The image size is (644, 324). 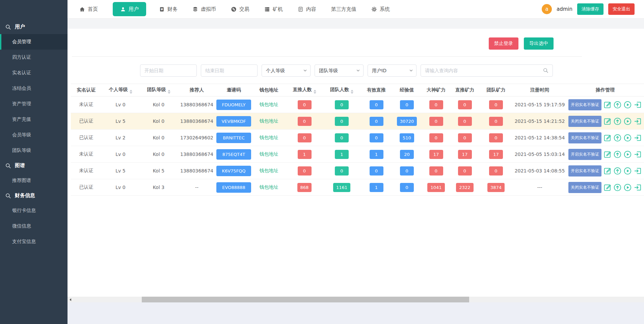 What do you see at coordinates (34, 104) in the screenshot?
I see `sidebar-item-asset-management: 资产管理` at bounding box center [34, 104].